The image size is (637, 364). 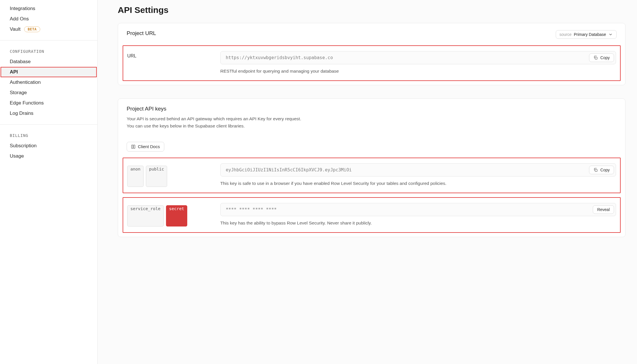 I want to click on copy-anon-key-button: Copy, so click(x=601, y=170).